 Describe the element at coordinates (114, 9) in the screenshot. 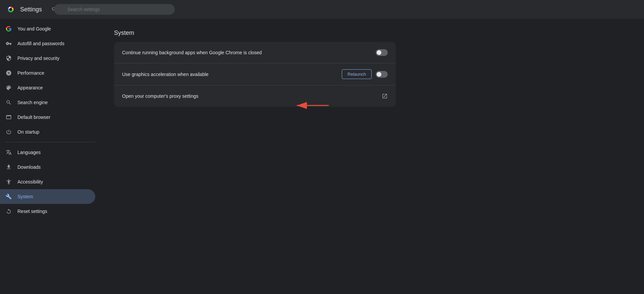

I see `search-input` at that location.